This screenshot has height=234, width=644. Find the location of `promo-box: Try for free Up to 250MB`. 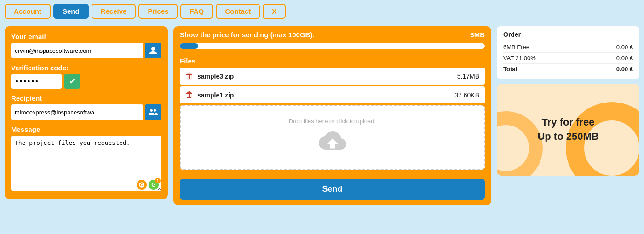

promo-box: Try for free Up to 250MB is located at coordinates (568, 130).